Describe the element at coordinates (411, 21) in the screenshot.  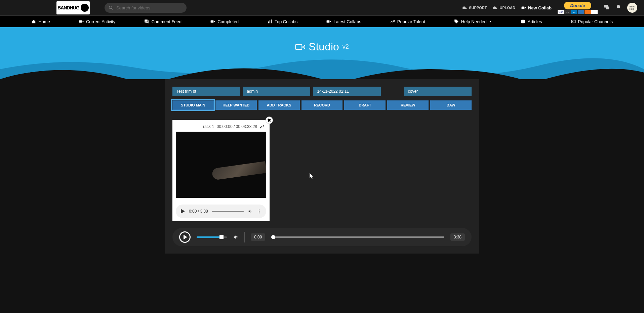
I see `nav-talent-label: Popular Talent` at that location.